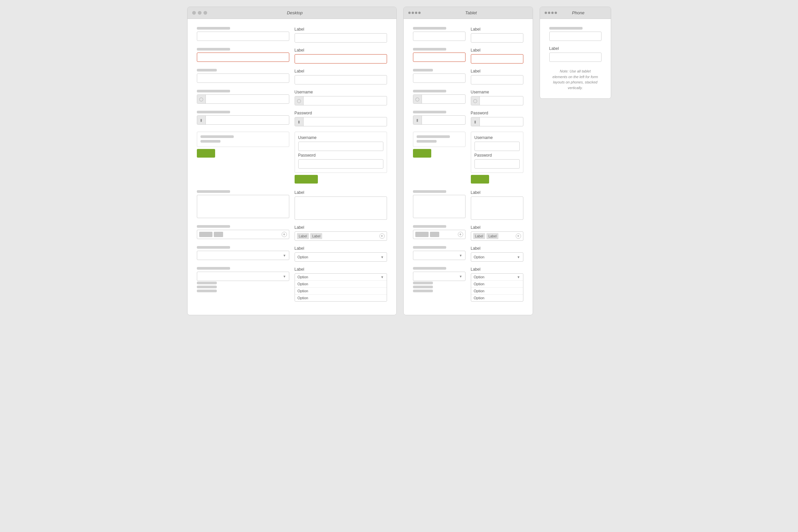 The height and width of the screenshot is (532, 798). I want to click on t-submit-btn-right, so click(480, 179).